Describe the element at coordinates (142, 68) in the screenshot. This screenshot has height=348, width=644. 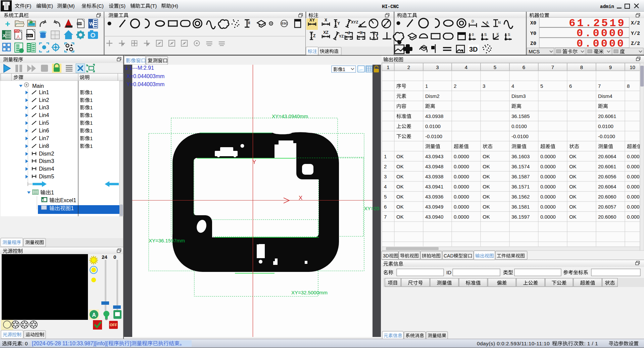
I see `svg-text: 1---M:2.91` at that location.